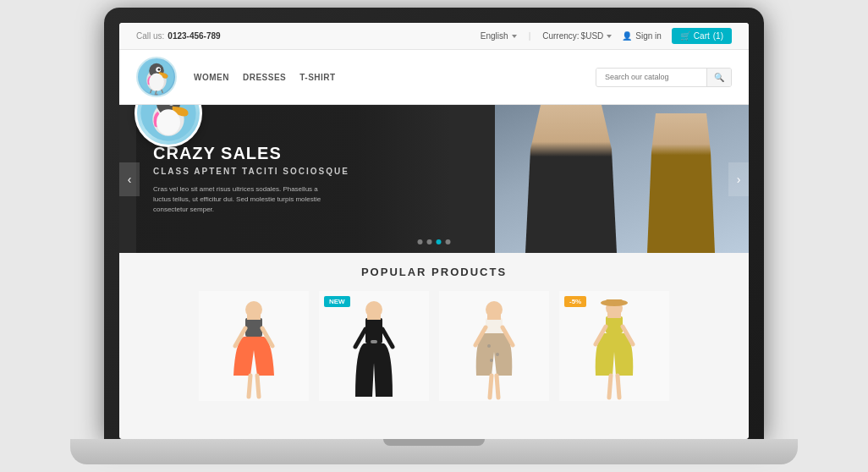  Describe the element at coordinates (157, 77) in the screenshot. I see `site-logo` at that location.